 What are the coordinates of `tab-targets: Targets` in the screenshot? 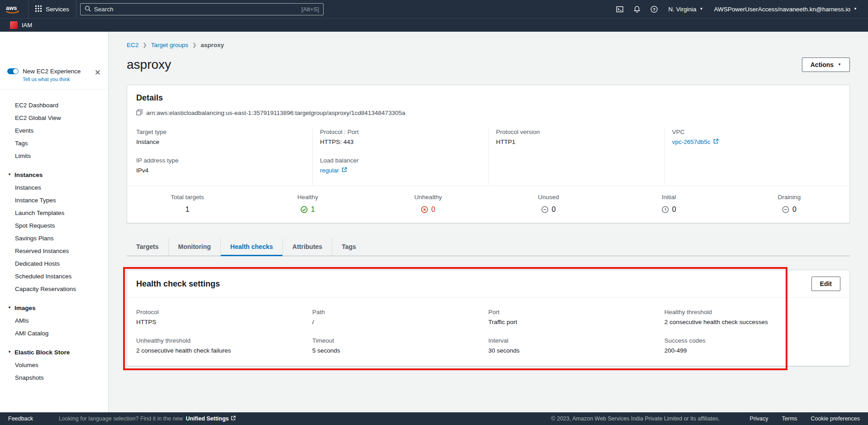 It's located at (148, 247).